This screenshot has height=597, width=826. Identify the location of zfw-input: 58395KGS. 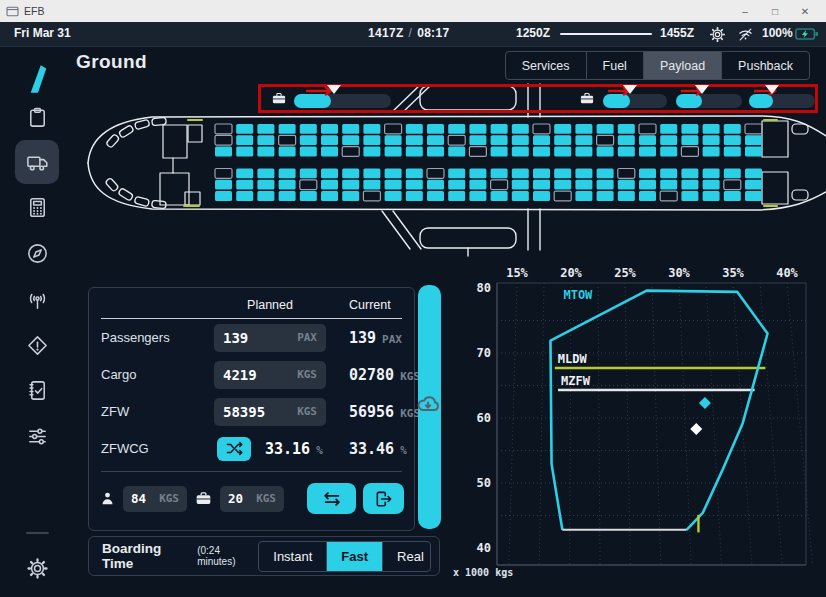
(270, 412).